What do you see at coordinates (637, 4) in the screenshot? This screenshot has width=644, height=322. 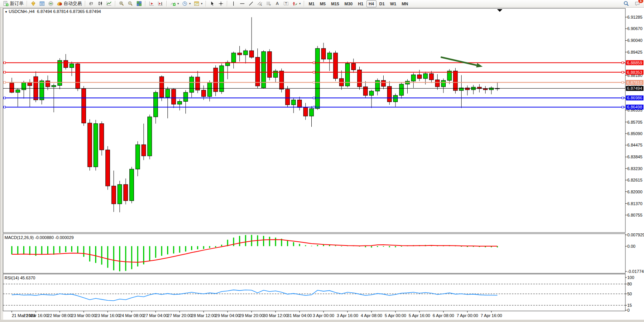 I see `notifications-button: 1` at bounding box center [637, 4].